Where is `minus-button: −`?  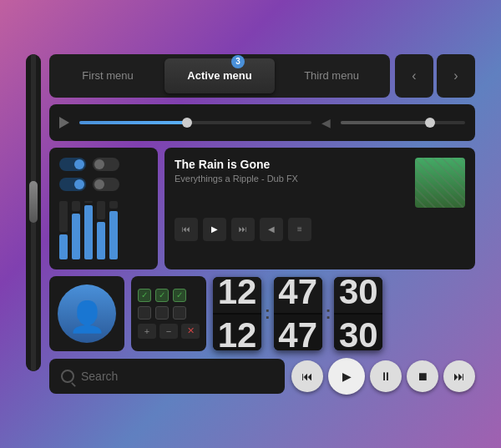
minus-button: − is located at coordinates (169, 331).